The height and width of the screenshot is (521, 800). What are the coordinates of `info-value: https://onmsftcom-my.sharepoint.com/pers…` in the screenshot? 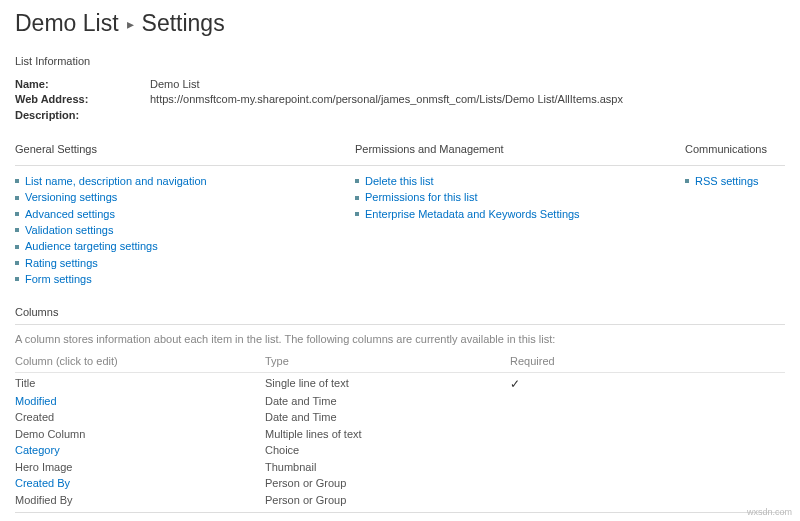 It's located at (386, 100).